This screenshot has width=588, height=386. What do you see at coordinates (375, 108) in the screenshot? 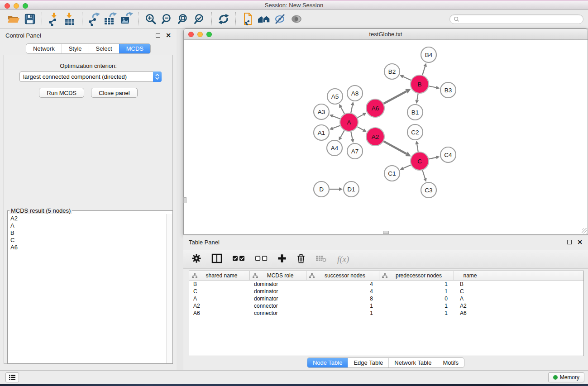
I see `network-node-A6: A6` at bounding box center [375, 108].